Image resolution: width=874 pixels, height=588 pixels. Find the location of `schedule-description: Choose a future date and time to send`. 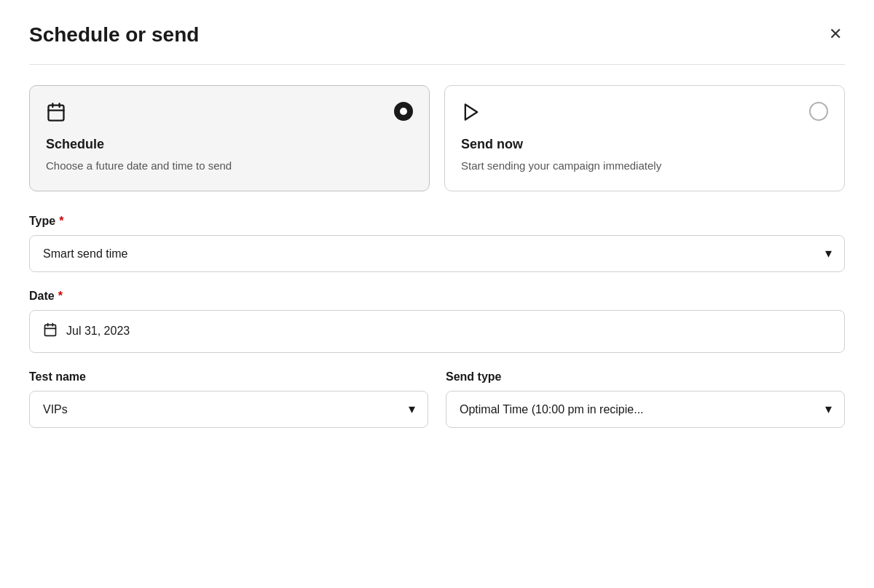

schedule-description: Choose a future date and time to send is located at coordinates (229, 166).